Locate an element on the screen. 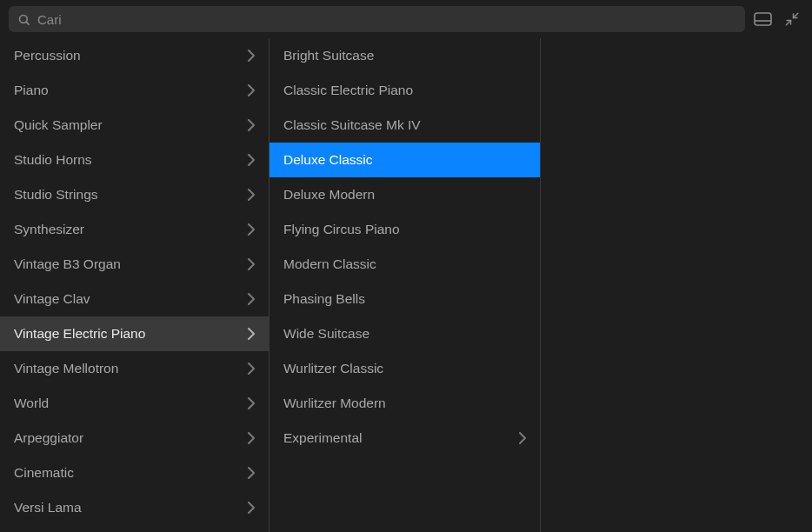 The width and height of the screenshot is (812, 532). list-item-label: Vintage Clav is located at coordinates (52, 299).